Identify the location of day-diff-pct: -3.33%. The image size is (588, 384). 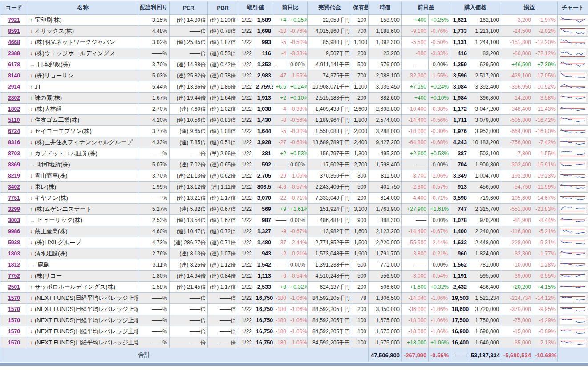
(439, 53).